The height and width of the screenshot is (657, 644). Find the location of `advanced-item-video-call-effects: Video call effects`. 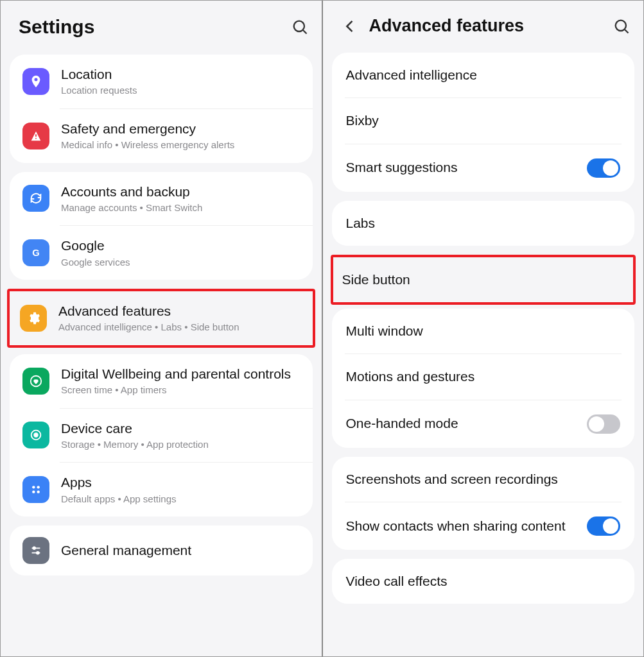

advanced-item-video-call-effects: Video call effects is located at coordinates (483, 581).